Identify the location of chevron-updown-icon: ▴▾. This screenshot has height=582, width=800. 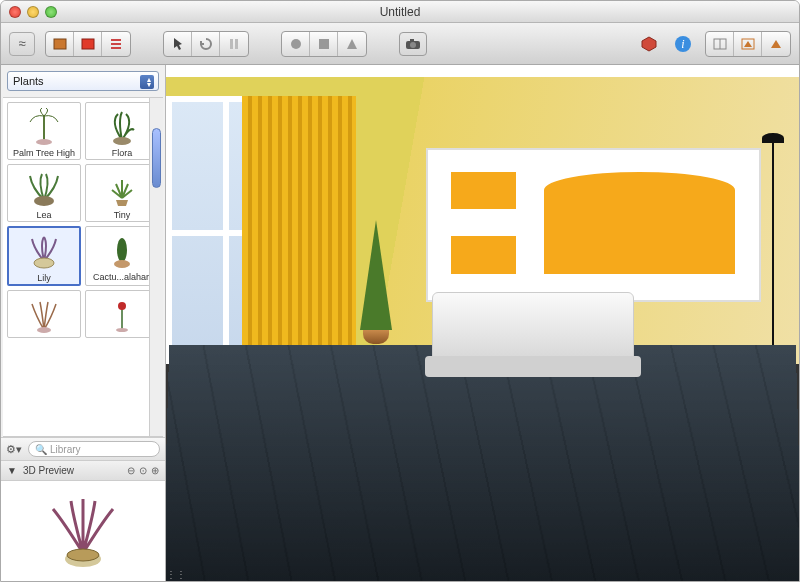
(149, 82).